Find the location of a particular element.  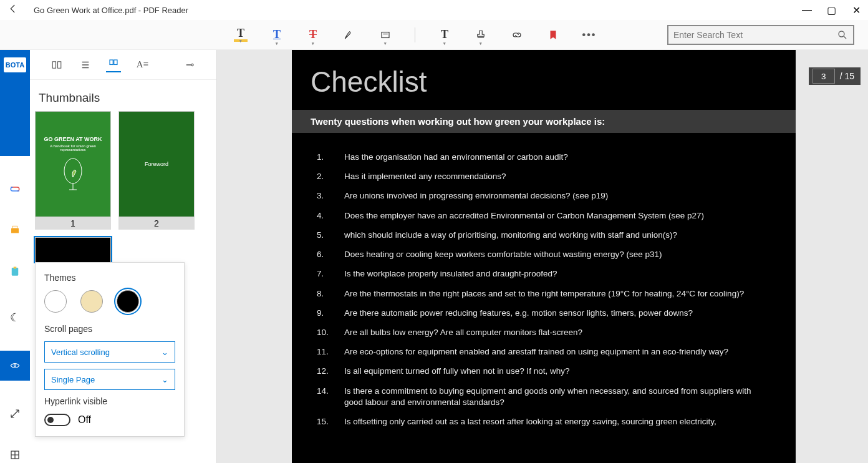

search-icon is located at coordinates (842, 35).